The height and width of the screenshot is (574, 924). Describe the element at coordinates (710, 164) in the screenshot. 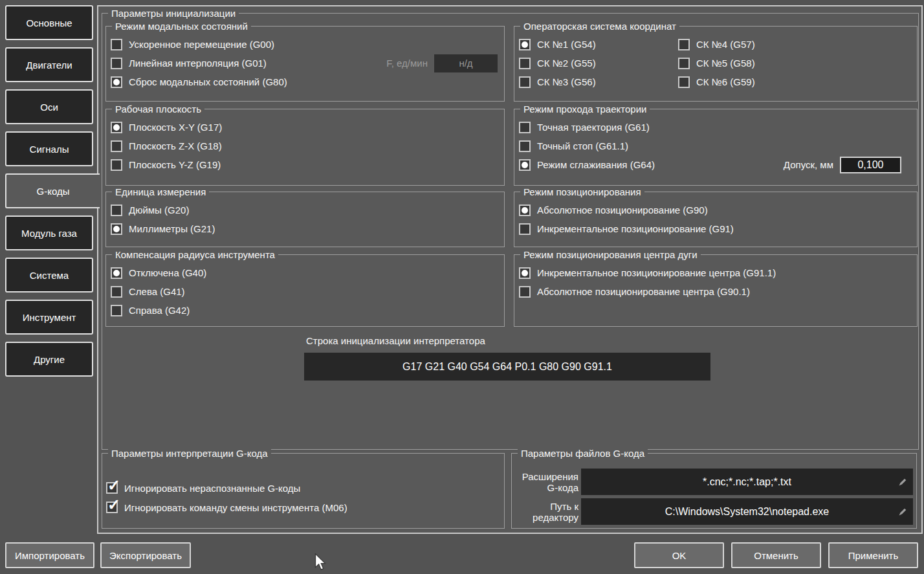

I see `radio-option-g64: Режим сглаживания (G64) Допуск, мм 0,100` at that location.